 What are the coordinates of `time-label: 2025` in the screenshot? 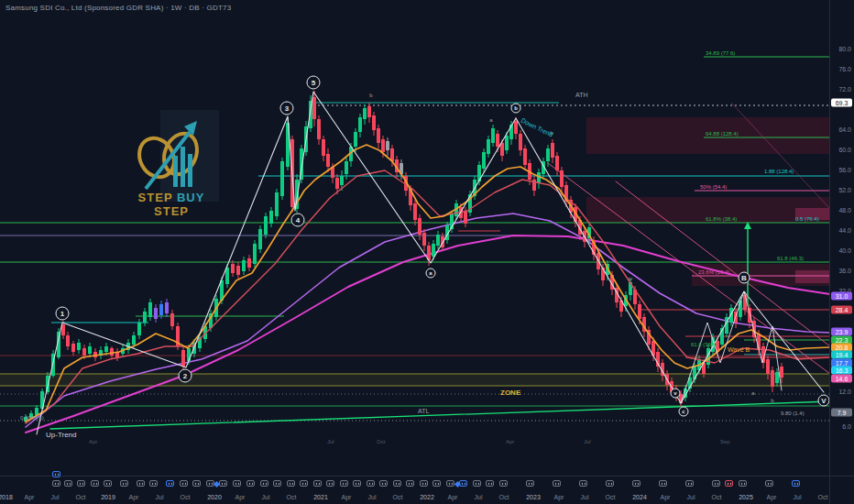 It's located at (746, 497).